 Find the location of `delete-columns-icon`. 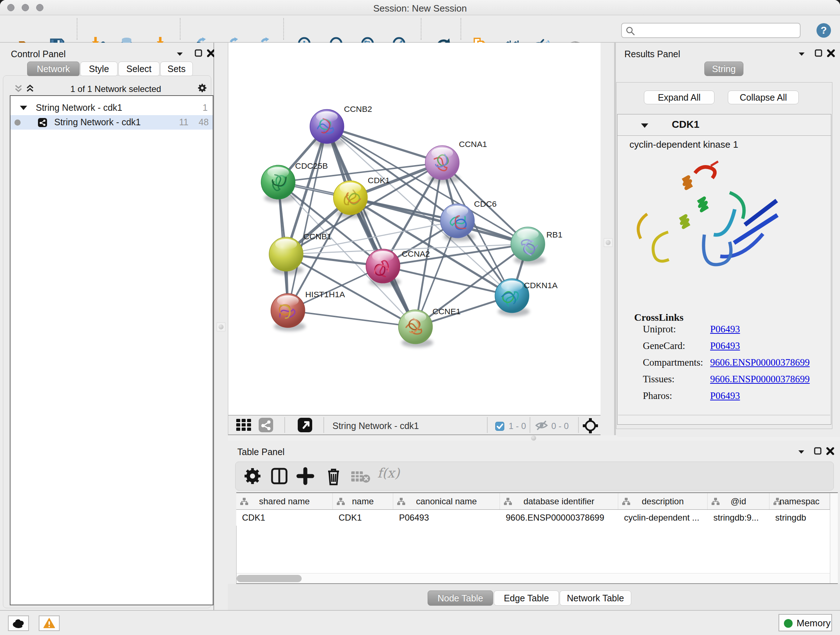

delete-columns-icon is located at coordinates (333, 476).